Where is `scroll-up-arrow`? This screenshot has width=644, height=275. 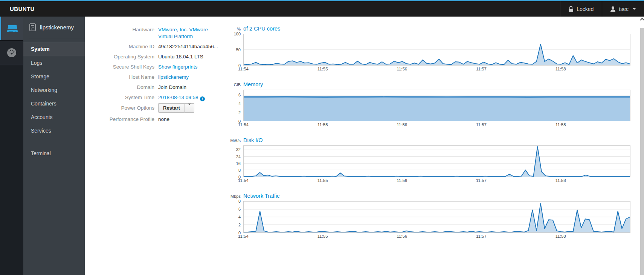
scroll-up-arrow is located at coordinates (642, 21).